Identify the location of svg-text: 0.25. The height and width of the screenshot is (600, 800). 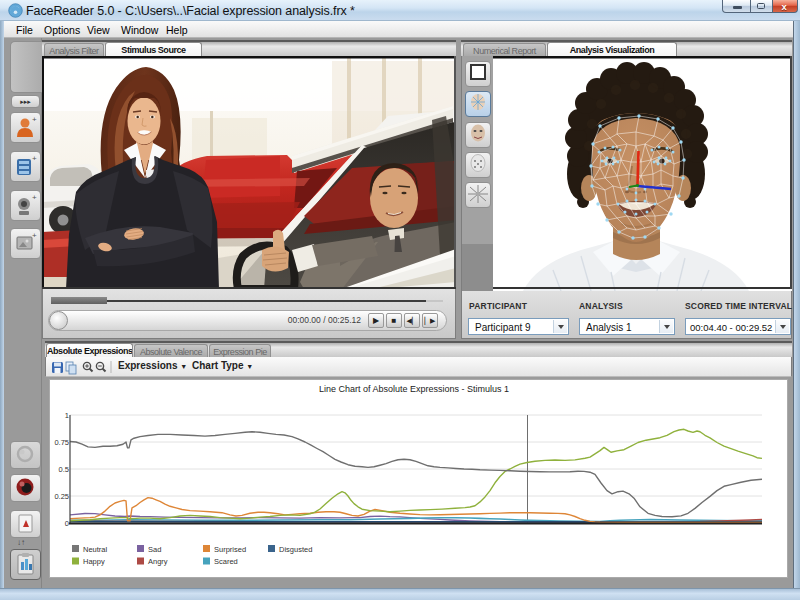
(62, 496).